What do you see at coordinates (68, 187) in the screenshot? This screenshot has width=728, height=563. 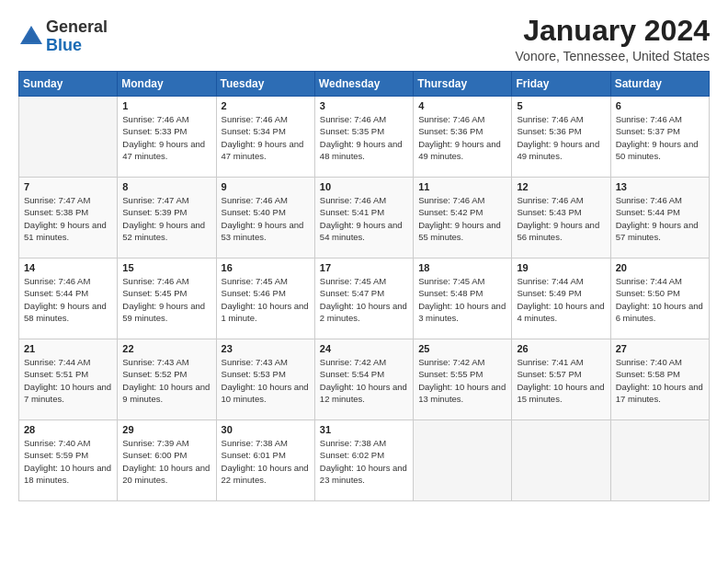 I see `day-number: 7` at bounding box center [68, 187].